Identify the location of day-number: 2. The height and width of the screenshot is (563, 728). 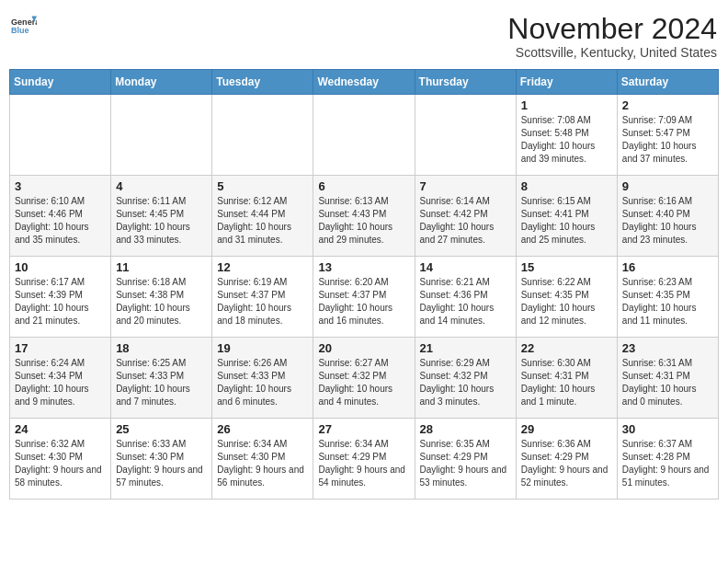
(667, 105).